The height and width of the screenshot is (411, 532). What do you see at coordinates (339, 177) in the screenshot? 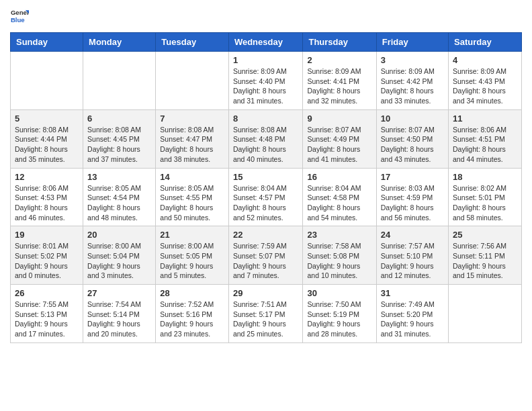
I see `day-number: 16` at bounding box center [339, 177].